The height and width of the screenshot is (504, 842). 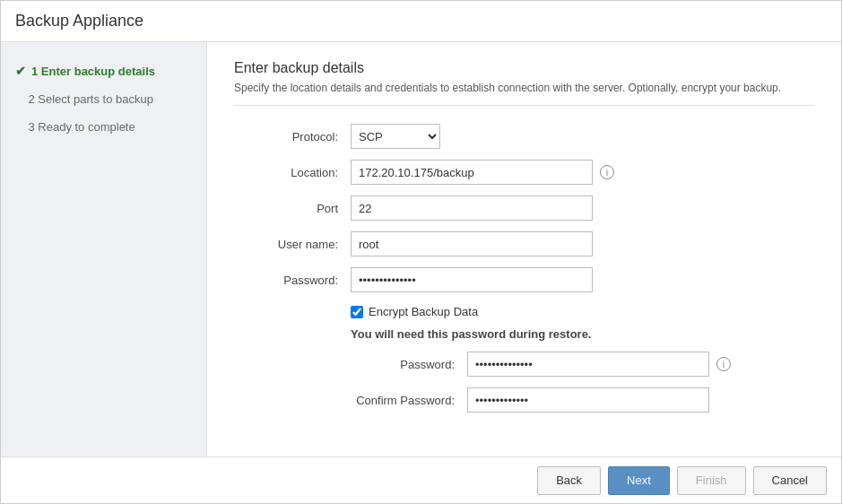 I want to click on cancel-button: Cancel, so click(x=790, y=481).